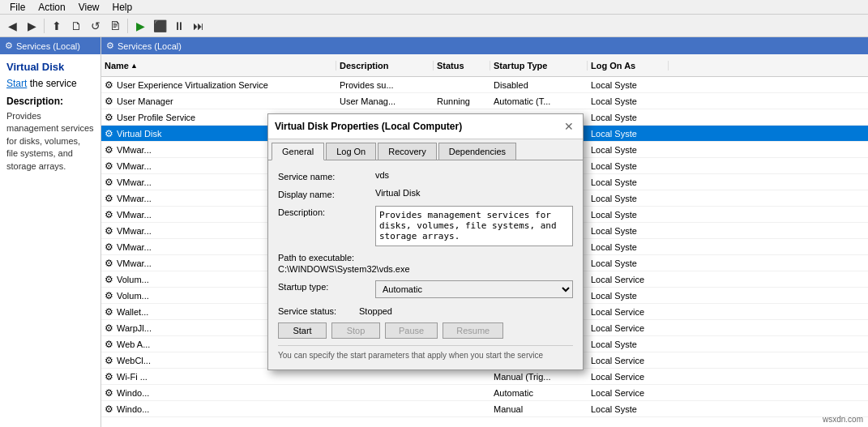 The image size is (868, 427). Describe the element at coordinates (376, 311) in the screenshot. I see `status-value: Stopped` at that location.